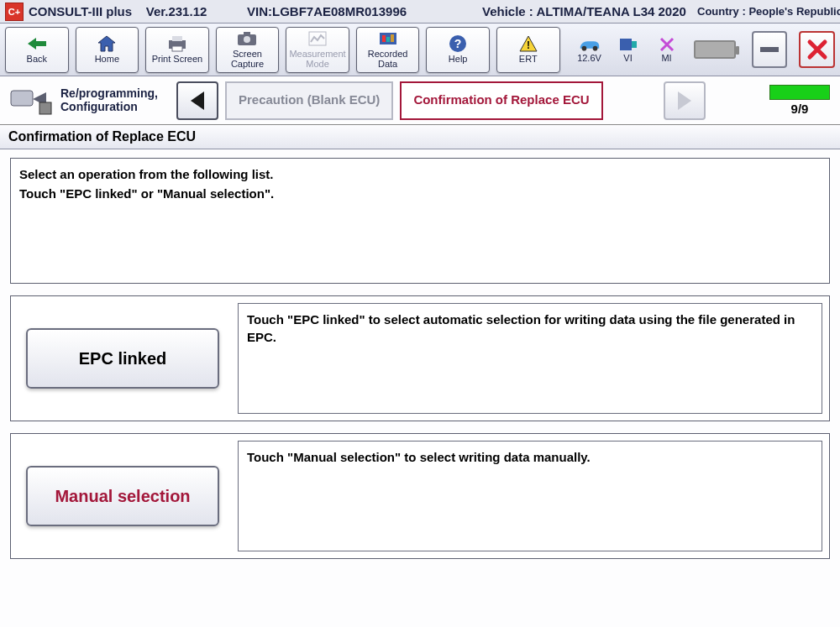 This screenshot has height=627, width=840. What do you see at coordinates (657, 50) in the screenshot?
I see `status-icons: 12.6V VI MI` at bounding box center [657, 50].